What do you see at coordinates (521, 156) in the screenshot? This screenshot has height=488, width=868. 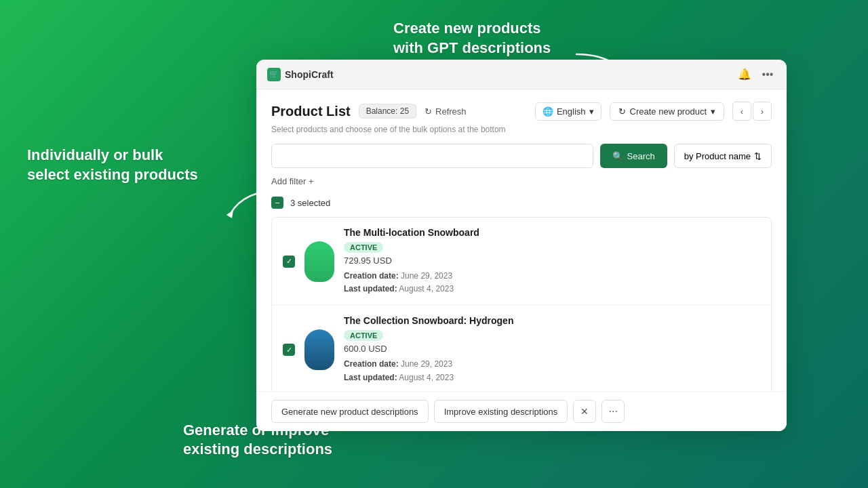 I see `search-row: 🔍 Search by Product name ⇅` at bounding box center [521, 156].